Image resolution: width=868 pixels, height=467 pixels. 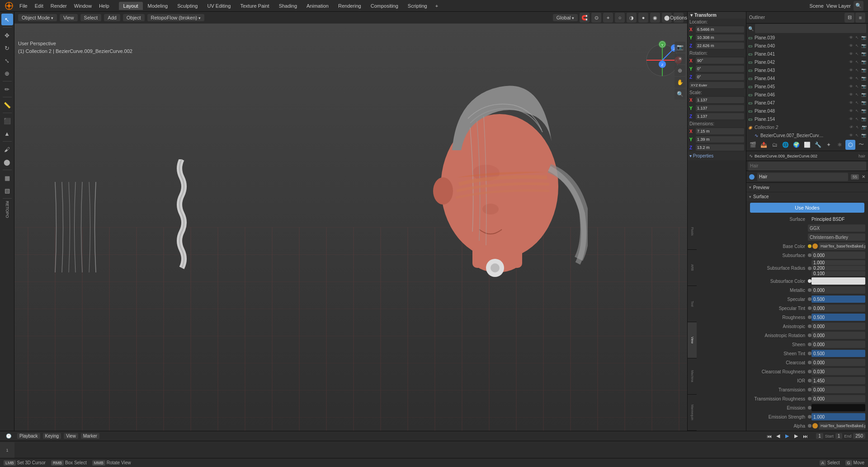 What do you see at coordinates (7, 178) in the screenshot?
I see `extra-tools: ▦` at bounding box center [7, 178].